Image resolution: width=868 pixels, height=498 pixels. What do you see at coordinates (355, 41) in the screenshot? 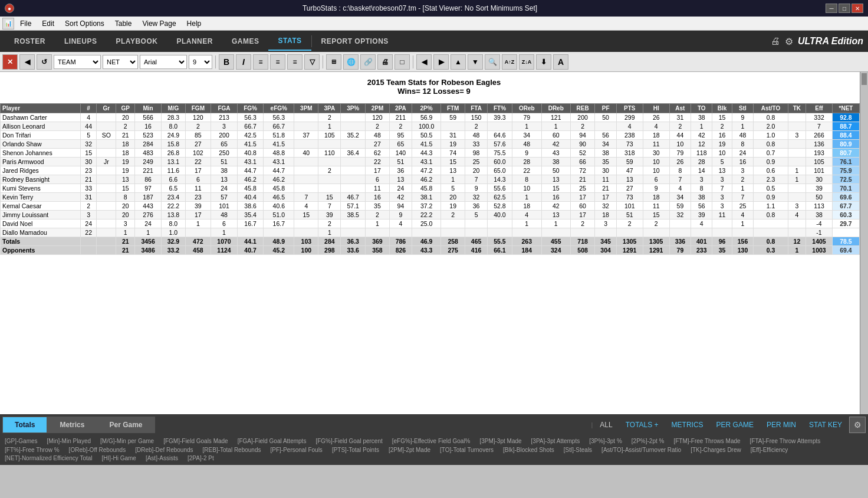
I see `nav-report-options: REPORT OPTIONS` at bounding box center [355, 41].